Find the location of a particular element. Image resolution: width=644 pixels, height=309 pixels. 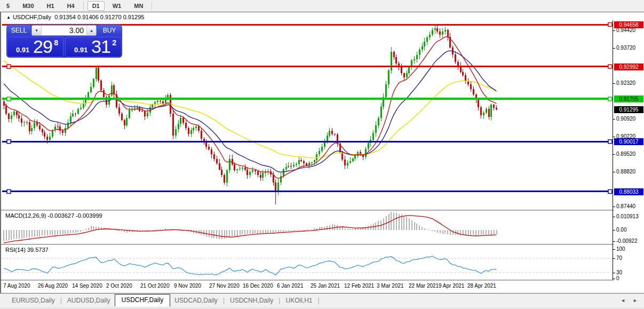

tab-audusd-daily: AUDUSD,Daily is located at coordinates (89, 300).